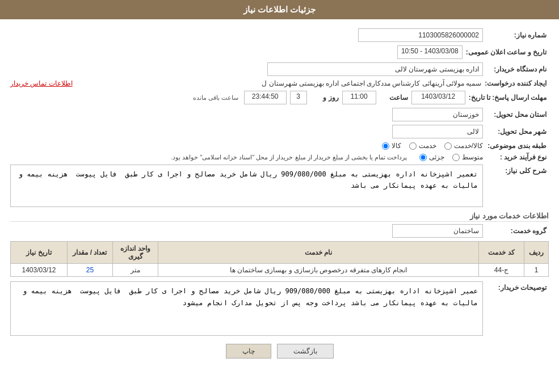 This screenshot has width=559, height=392. What do you see at coordinates (39, 270) in the screenshot?
I see `cell-tarikh: 1403/03/12` at bounding box center [39, 270].